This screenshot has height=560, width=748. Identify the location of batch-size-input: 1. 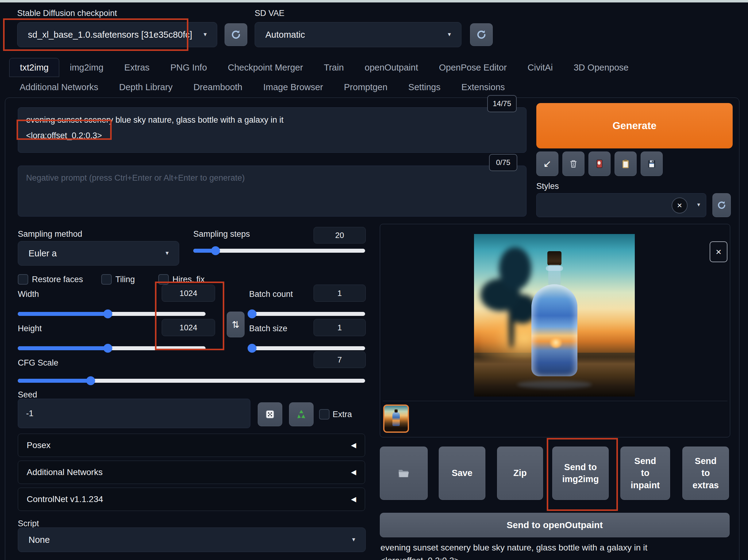
(340, 328).